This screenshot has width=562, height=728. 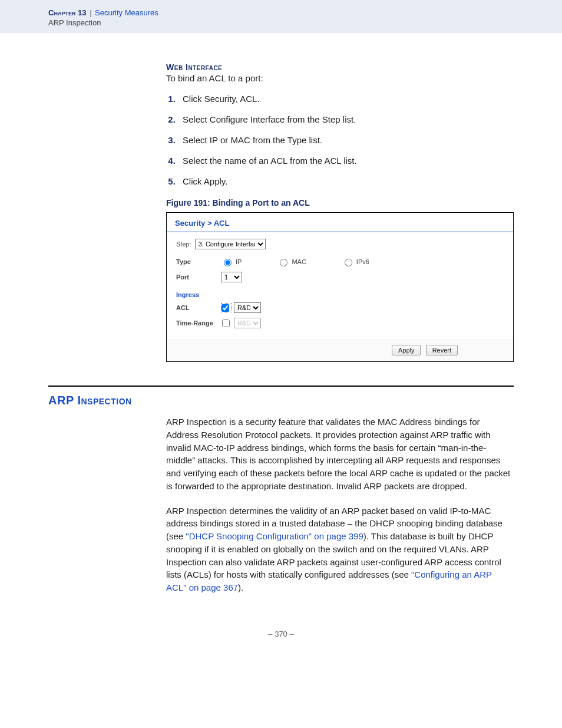 I want to click on breadcrumb: Security > ACL, so click(x=340, y=223).